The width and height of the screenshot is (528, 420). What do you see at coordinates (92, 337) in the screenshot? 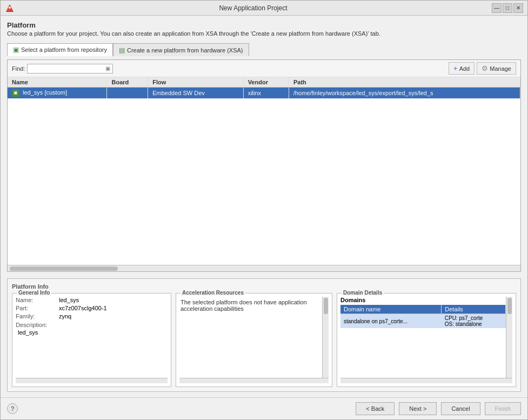
I see `general-info-content: Name: led_sys Part: xc7z007sclg400-1 Fam…` at bounding box center [92, 337].